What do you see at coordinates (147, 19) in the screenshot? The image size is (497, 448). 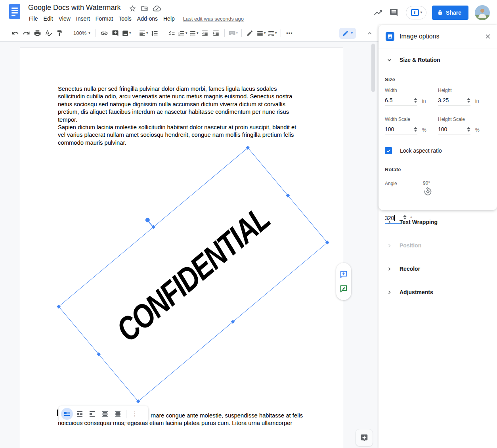 I see `menu-addons: Add-ons` at bounding box center [147, 19].